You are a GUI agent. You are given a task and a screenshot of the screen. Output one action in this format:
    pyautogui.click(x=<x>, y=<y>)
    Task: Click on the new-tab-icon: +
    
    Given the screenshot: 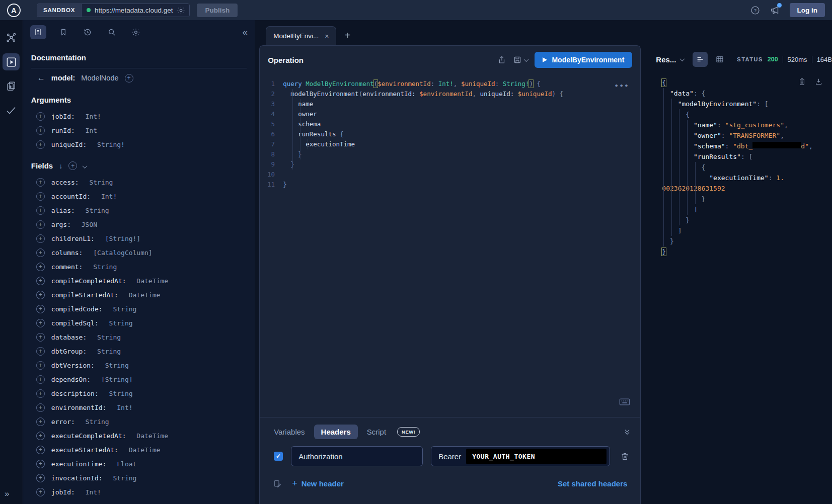 What is the action you would take?
    pyautogui.click(x=347, y=35)
    